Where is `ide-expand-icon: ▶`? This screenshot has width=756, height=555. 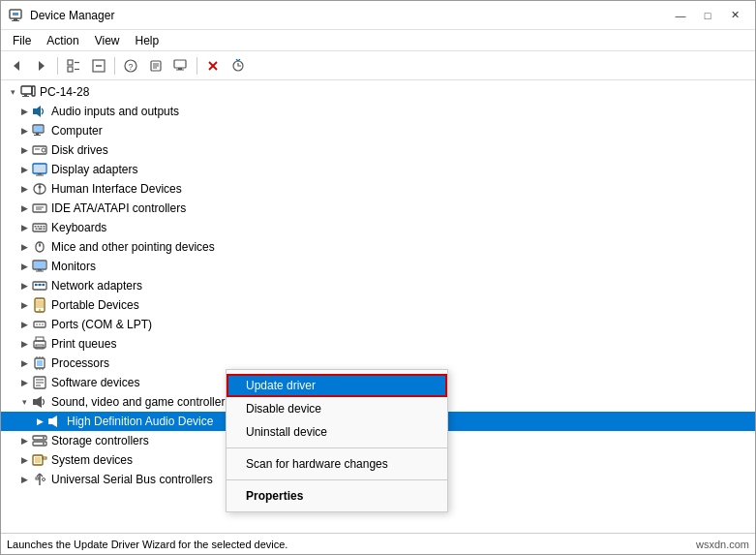
ide-expand-icon: ▶ is located at coordinates (24, 208).